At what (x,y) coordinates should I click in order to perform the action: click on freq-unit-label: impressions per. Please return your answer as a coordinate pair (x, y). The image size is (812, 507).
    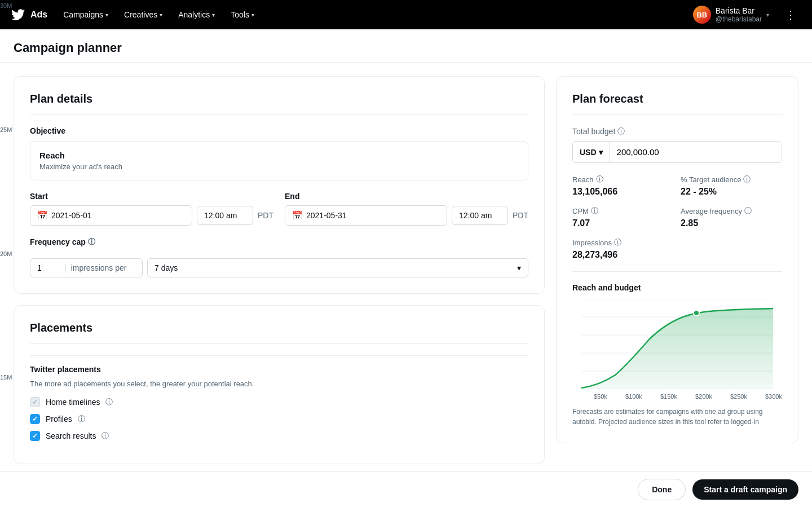
    Looking at the image, I should click on (99, 268).